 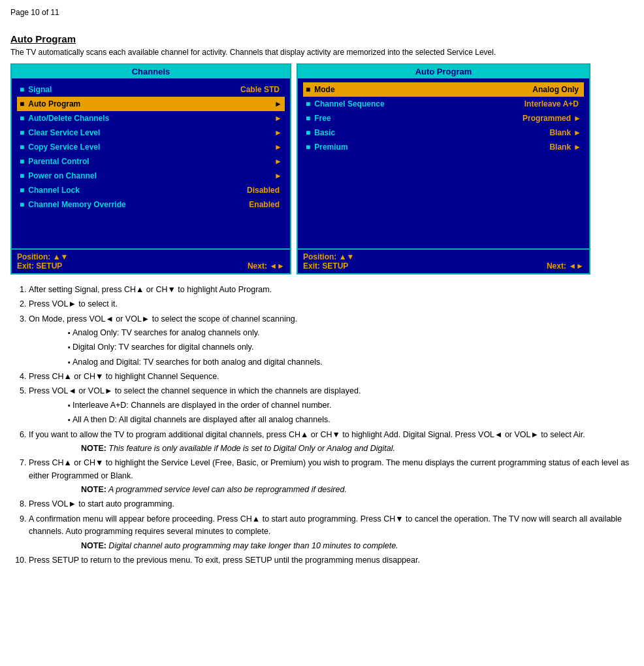 What do you see at coordinates (443, 163) in the screenshot?
I see `auto-program-menu: ■ Mode Analog Only ■ Channel Sequence In…` at bounding box center [443, 163].